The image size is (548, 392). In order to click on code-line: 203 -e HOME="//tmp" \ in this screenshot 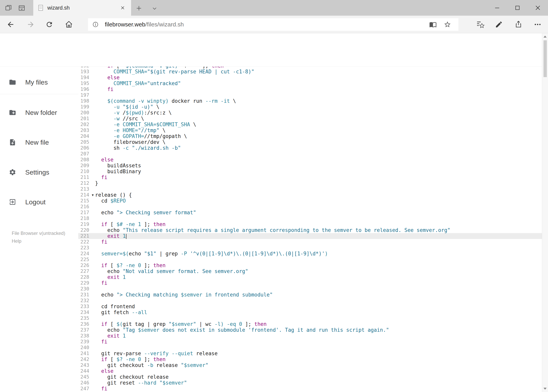, I will do `click(310, 130)`.